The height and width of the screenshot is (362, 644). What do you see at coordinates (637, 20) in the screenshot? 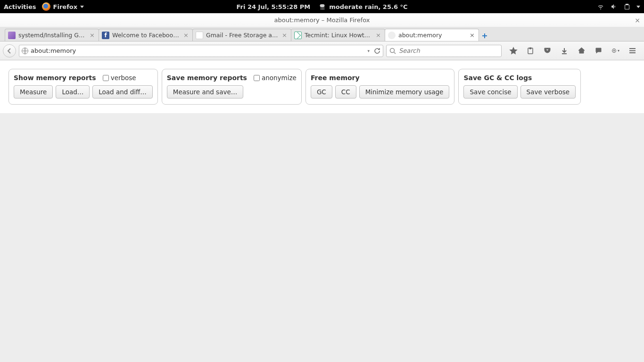
I see `window-close-button: ×` at bounding box center [637, 20].